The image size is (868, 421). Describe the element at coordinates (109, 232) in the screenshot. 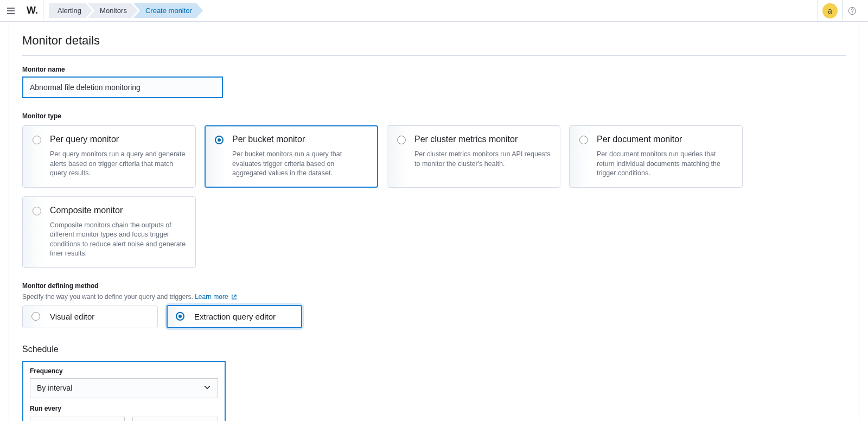

I see `type-card-composite: Composite monitor Composite monitors cha…` at that location.